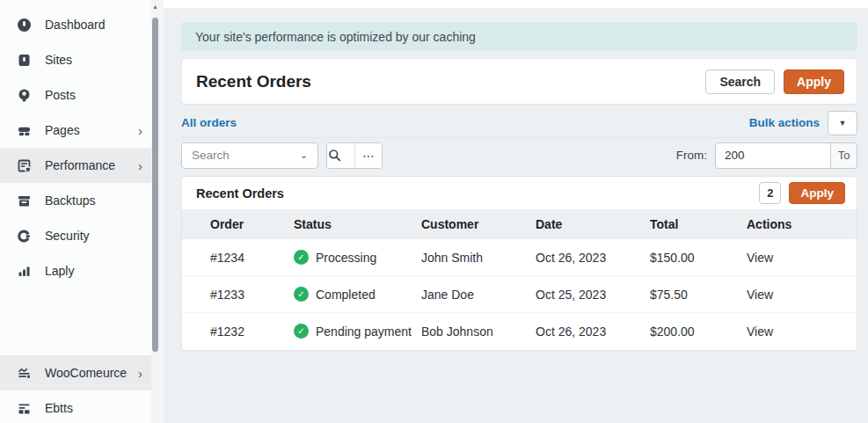 This screenshot has height=423, width=868. What do you see at coordinates (519, 331) in the screenshot?
I see `table-row: #1232✓Pending paymentBob JohnsonOct 26, …` at bounding box center [519, 331].